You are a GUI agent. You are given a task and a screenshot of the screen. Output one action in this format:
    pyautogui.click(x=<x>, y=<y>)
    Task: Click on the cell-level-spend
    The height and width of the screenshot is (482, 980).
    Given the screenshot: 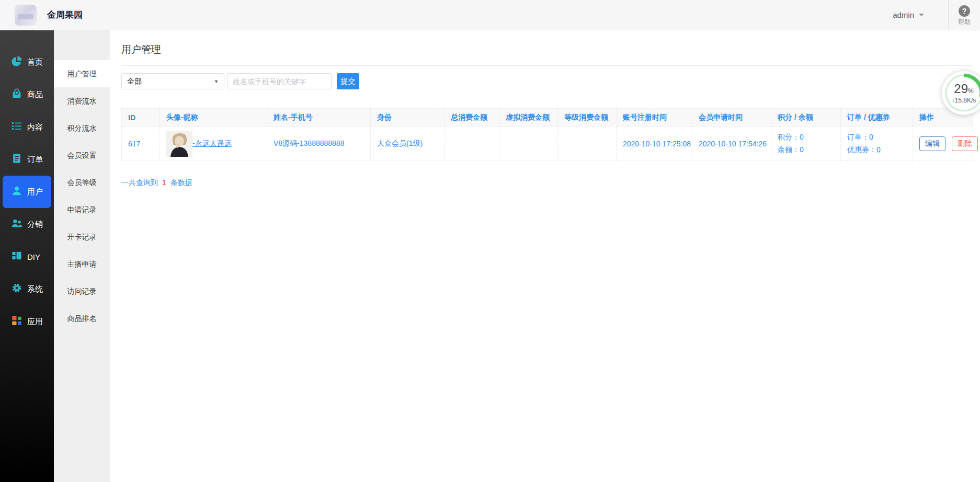 What is the action you would take?
    pyautogui.click(x=587, y=144)
    